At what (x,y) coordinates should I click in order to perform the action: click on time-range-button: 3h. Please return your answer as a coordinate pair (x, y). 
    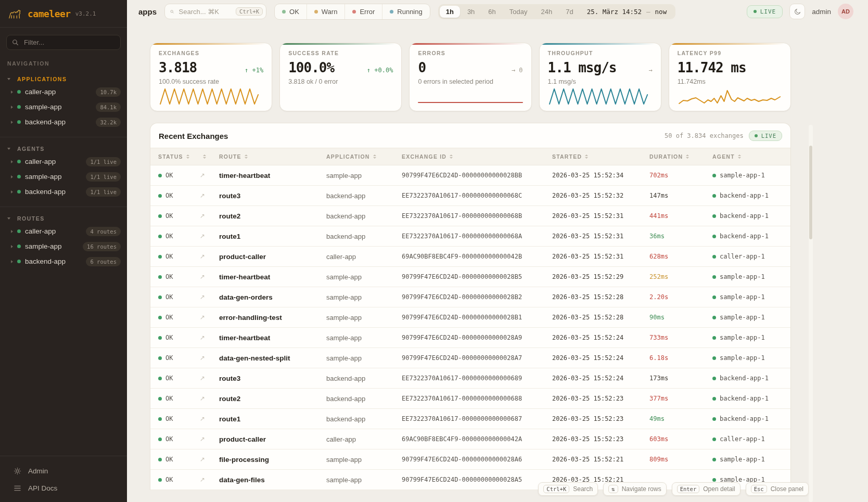
    Looking at the image, I should click on (471, 11).